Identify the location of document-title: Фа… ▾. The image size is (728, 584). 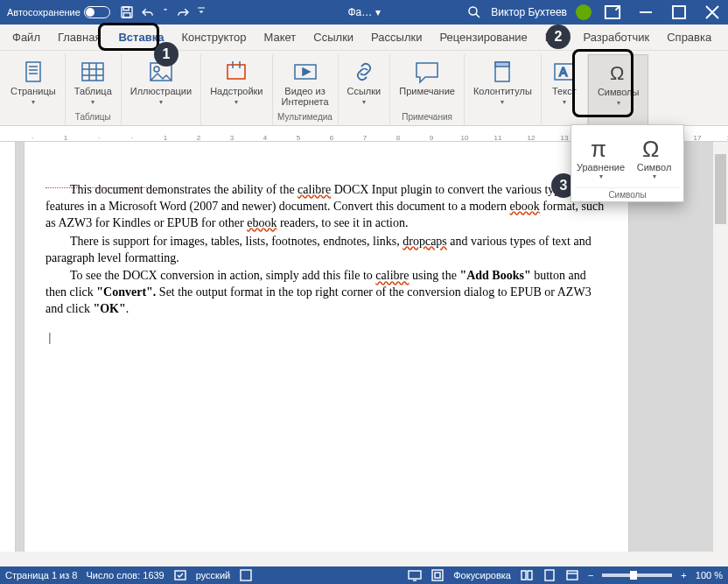
(364, 12).